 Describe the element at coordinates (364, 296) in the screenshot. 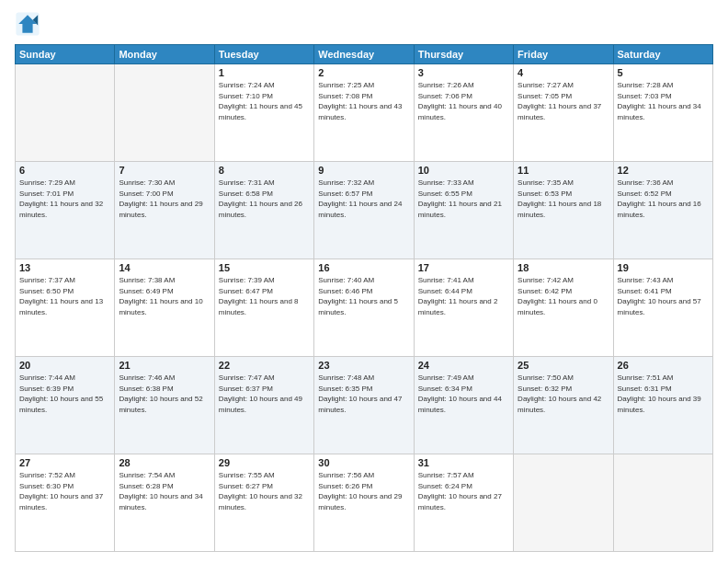

I see `day-info: Sunrise: 7:40 AMSunset: 6:46 PMDaylight:…` at that location.